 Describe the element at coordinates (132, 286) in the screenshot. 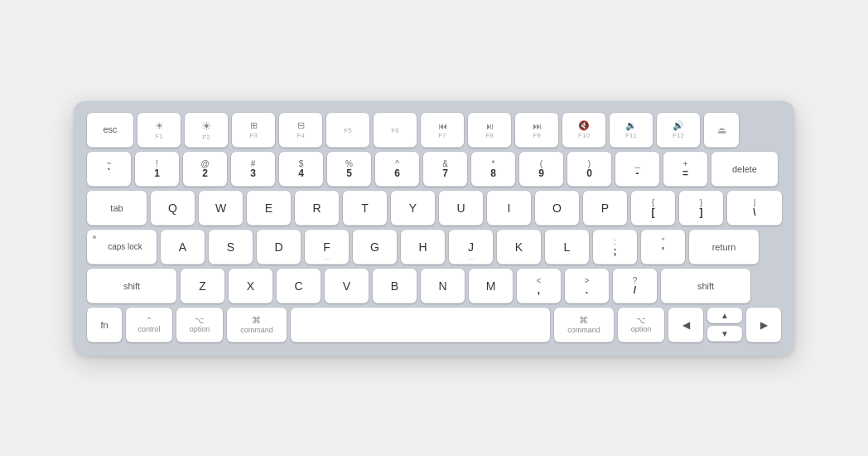

I see `key-shift-left: shift` at that location.